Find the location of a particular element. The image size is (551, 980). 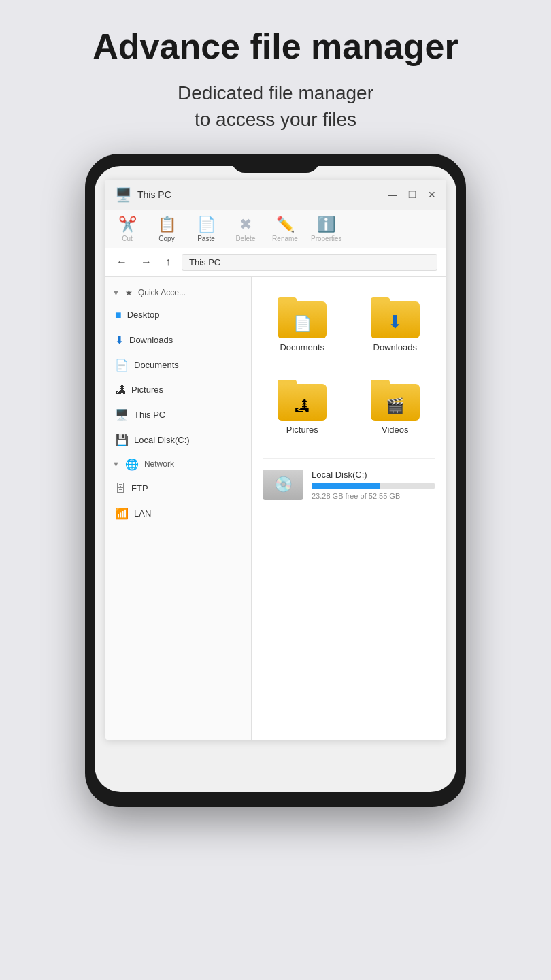

copy-label: Copy is located at coordinates (166, 238).